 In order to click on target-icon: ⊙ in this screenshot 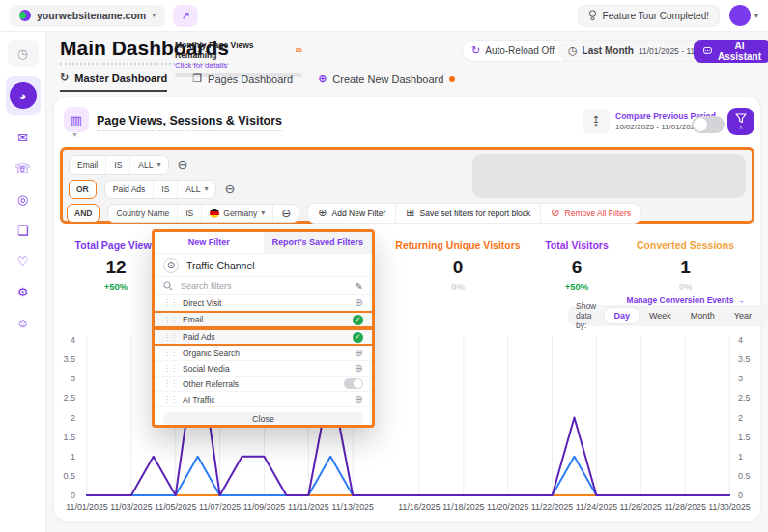, I will do `click(171, 266)`.